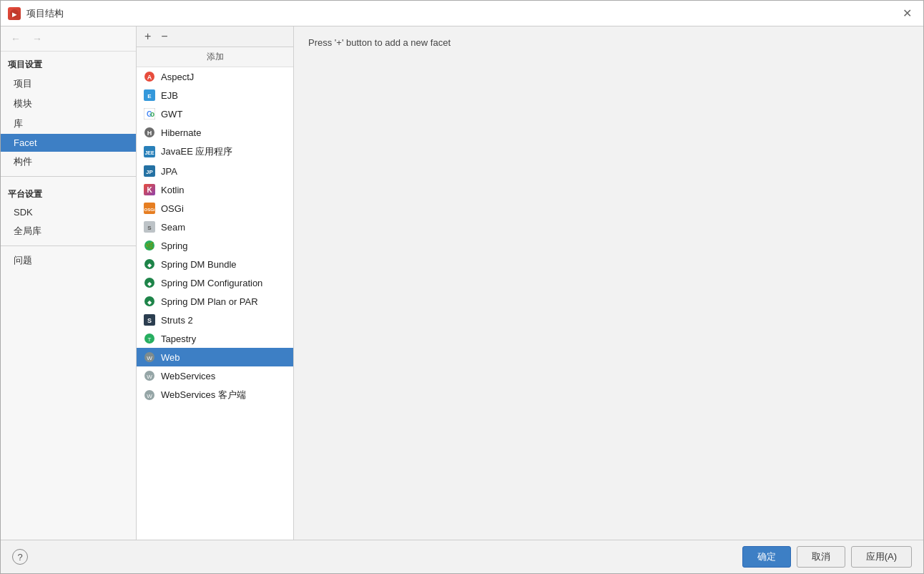 The image size is (924, 574). Describe the element at coordinates (150, 77) in the screenshot. I see `svg-text: A` at that location.